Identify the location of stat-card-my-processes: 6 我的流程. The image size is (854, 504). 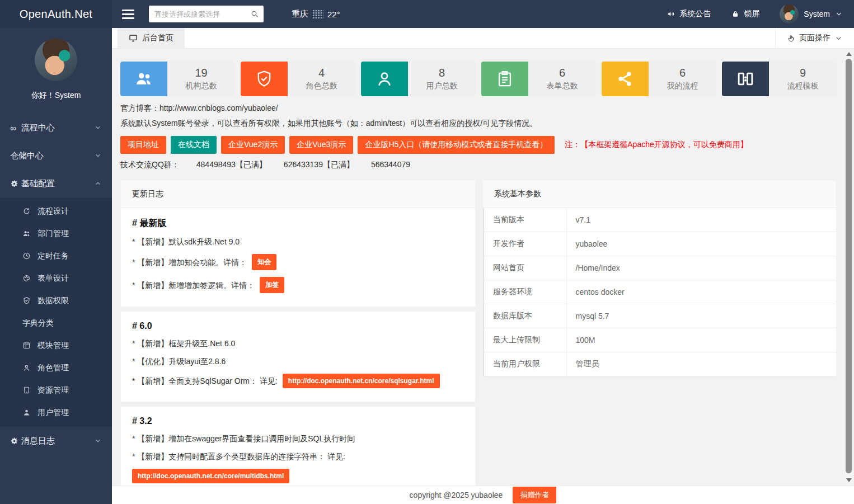
(659, 79).